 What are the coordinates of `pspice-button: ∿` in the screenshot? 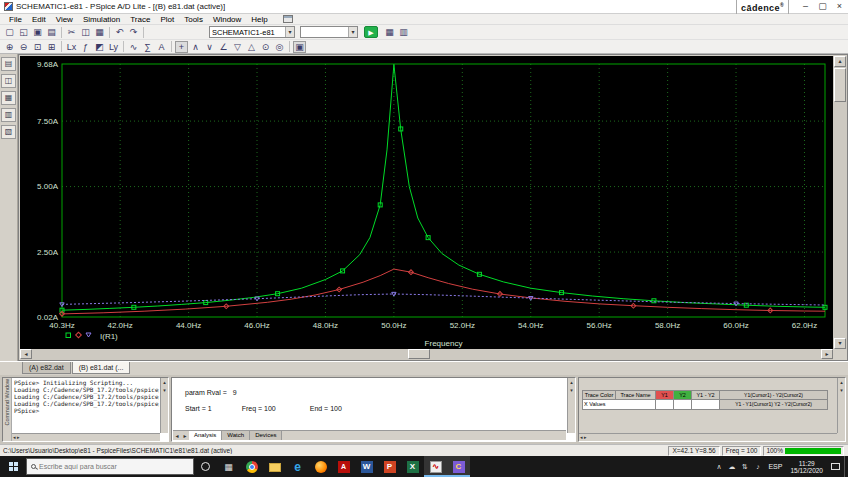 It's located at (436, 466).